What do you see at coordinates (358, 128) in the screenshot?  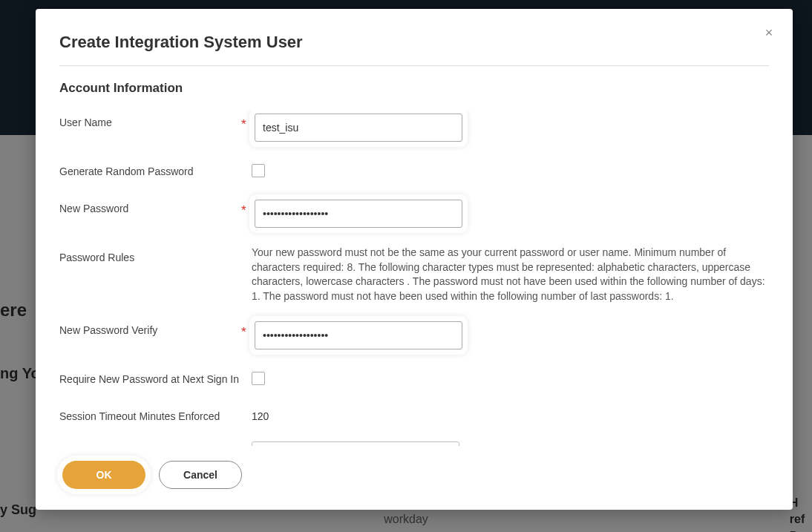 I see `username-input` at bounding box center [358, 128].